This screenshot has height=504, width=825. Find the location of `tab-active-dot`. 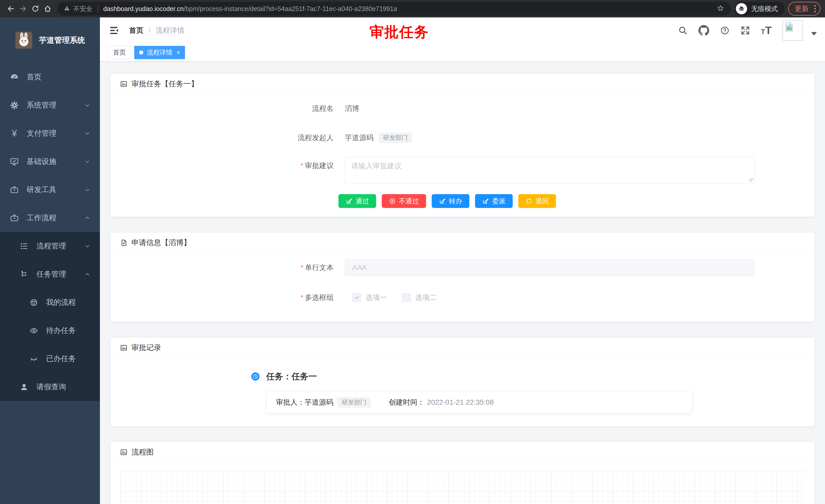

tab-active-dot is located at coordinates (141, 53).